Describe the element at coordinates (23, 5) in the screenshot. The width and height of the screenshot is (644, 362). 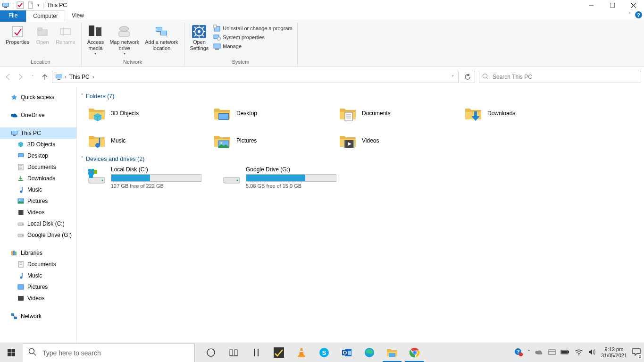
I see `quick-access-toolbar: | ▾ |` at that location.